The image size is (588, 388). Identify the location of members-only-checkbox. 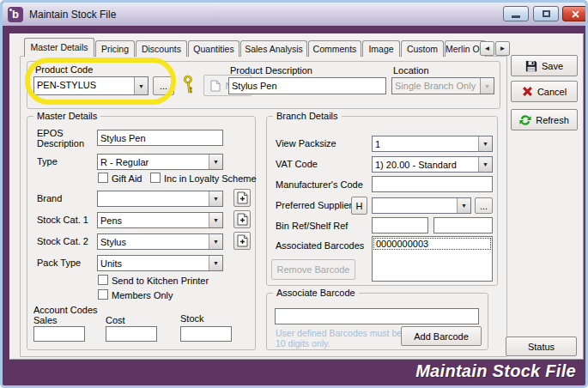
(103, 294).